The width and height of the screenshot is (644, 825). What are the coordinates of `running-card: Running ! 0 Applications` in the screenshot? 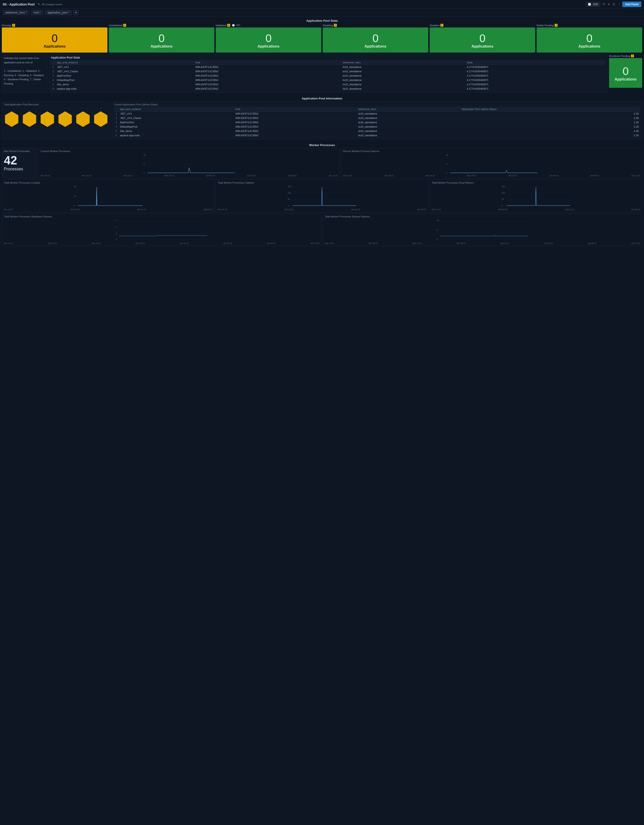 It's located at (55, 38).